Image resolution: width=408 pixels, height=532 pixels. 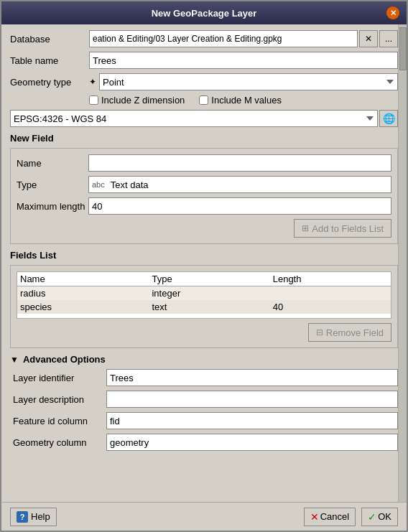 I want to click on close-icon: ✕, so click(x=394, y=13).